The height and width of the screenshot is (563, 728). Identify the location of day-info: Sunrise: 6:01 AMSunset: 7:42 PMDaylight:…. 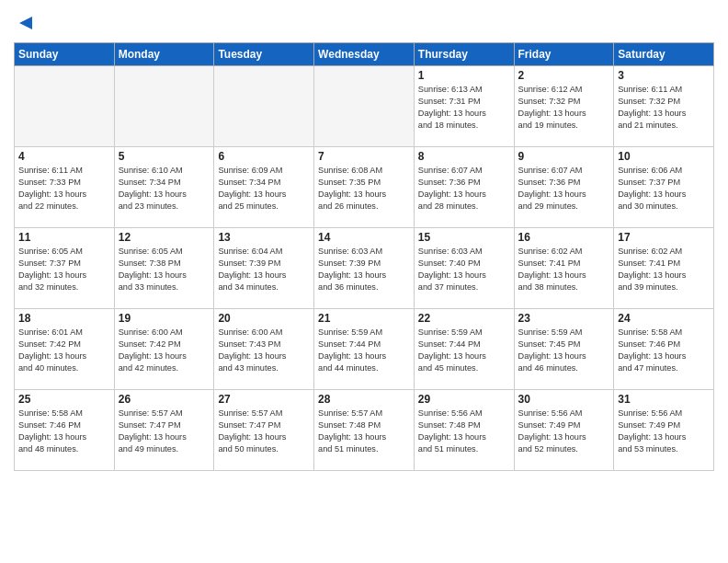
(64, 350).